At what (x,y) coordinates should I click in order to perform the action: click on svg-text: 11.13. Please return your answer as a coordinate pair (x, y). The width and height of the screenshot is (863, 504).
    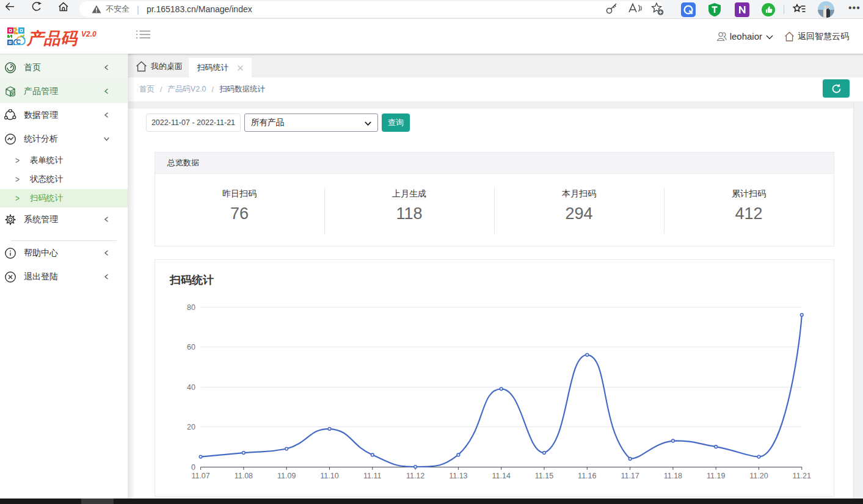
    Looking at the image, I should click on (458, 476).